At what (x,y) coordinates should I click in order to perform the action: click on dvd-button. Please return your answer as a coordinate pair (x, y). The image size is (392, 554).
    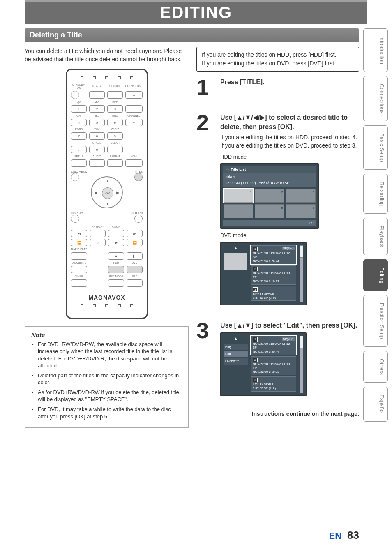
    Looking at the image, I should click on (135, 270).